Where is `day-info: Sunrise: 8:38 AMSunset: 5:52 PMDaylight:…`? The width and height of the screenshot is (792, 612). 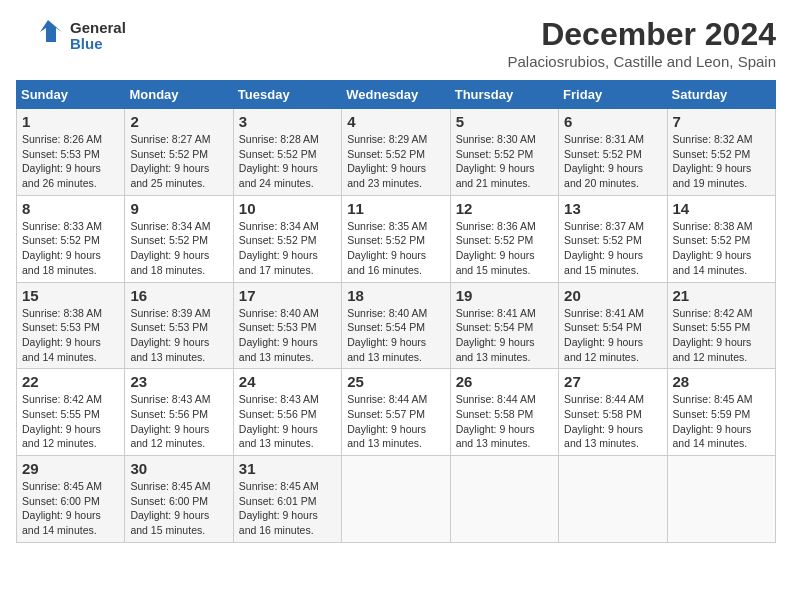 day-info: Sunrise: 8:38 AMSunset: 5:52 PMDaylight:… is located at coordinates (722, 248).